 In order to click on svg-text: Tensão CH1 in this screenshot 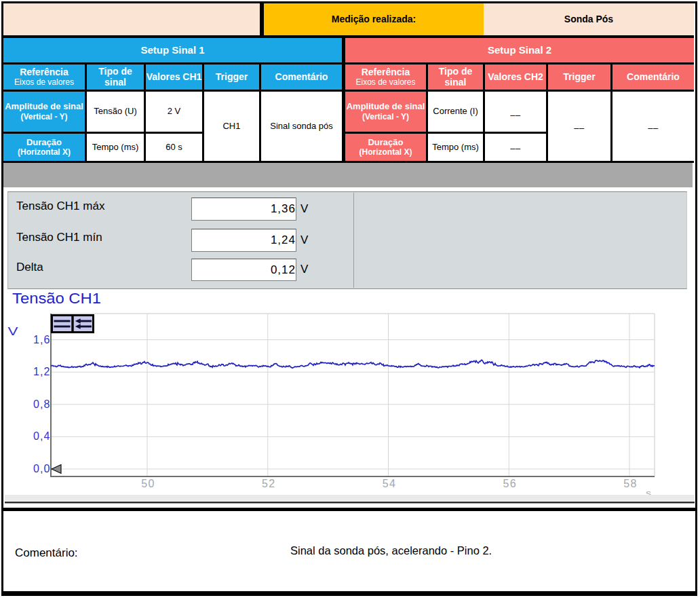, I will do `click(57, 299)`.